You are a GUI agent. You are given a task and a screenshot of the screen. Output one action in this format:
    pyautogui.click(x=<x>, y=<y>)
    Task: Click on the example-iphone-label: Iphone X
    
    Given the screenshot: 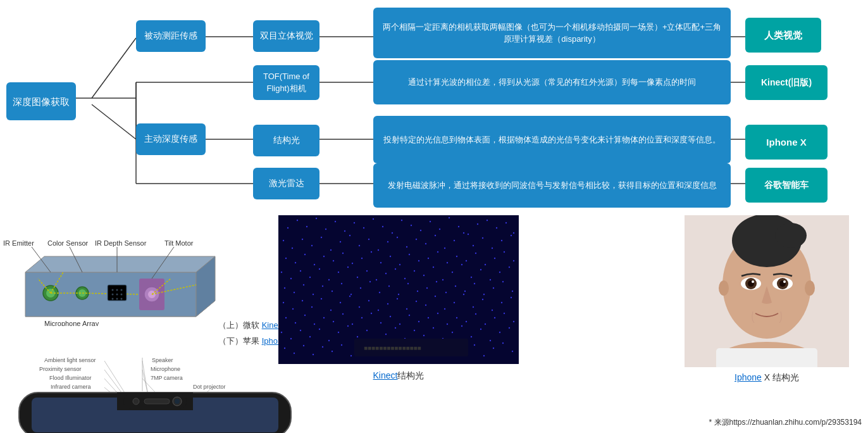 What is the action you would take?
    pyautogui.click(x=786, y=142)
    